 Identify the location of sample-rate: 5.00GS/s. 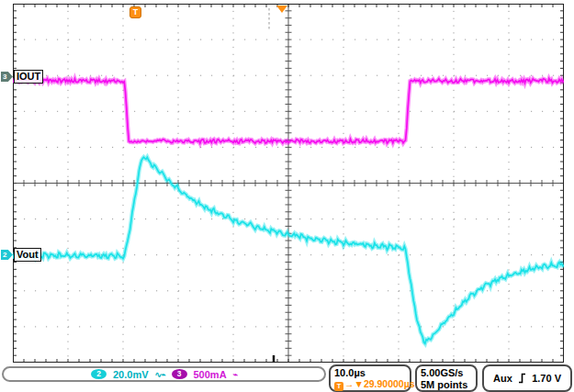
(446, 373).